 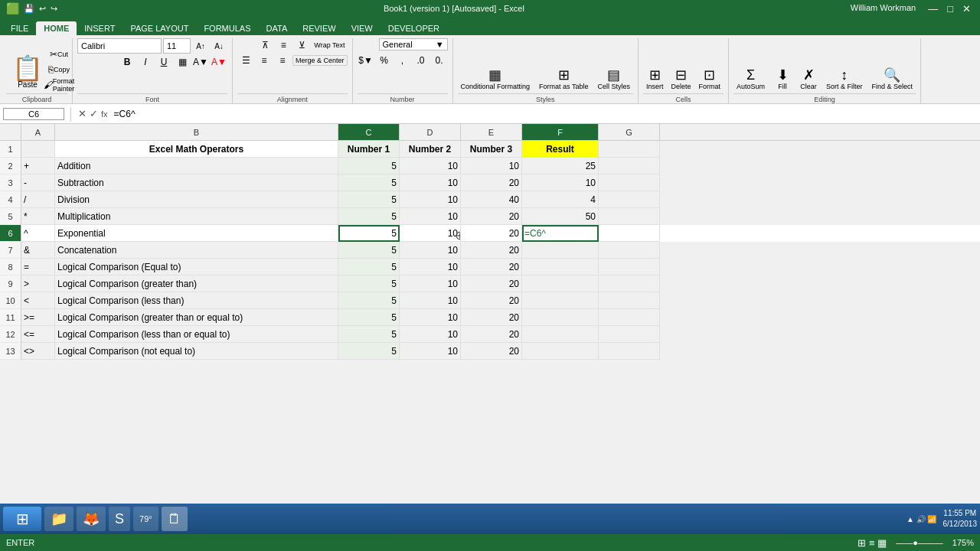 I want to click on currency-button: $▼, so click(x=366, y=60).